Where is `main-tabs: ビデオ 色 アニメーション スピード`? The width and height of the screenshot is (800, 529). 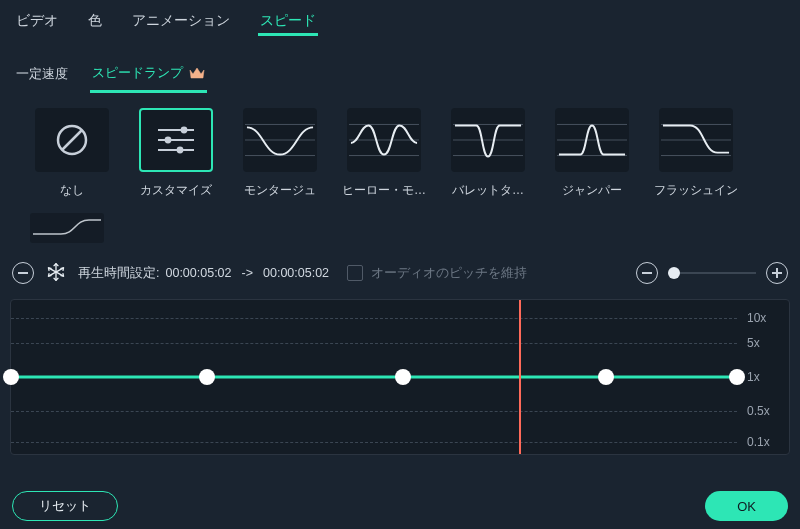 main-tabs: ビデオ 色 アニメーション スピード is located at coordinates (400, 18).